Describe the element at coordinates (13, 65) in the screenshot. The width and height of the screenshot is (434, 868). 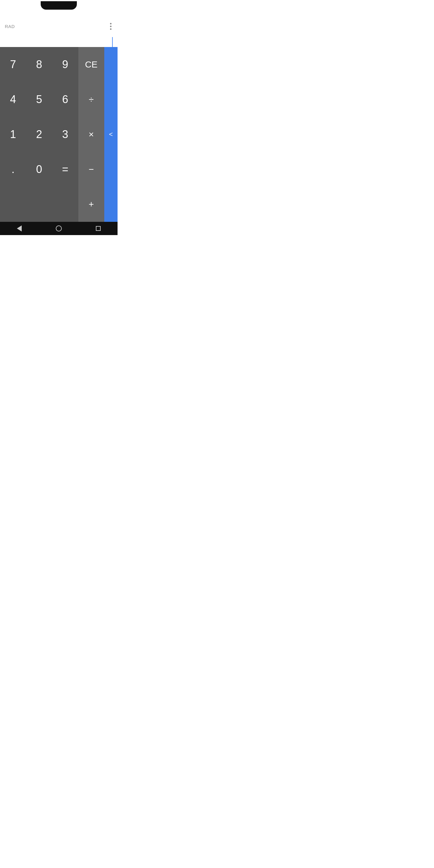
I see `key-7: 7` at that location.